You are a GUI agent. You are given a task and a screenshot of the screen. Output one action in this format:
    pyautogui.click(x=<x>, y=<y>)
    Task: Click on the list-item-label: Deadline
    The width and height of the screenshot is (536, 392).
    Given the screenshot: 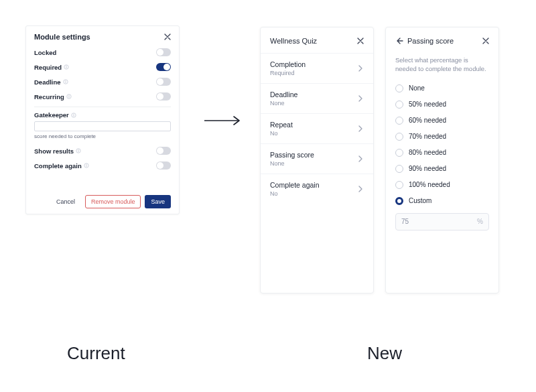 What is the action you would take?
    pyautogui.click(x=284, y=94)
    